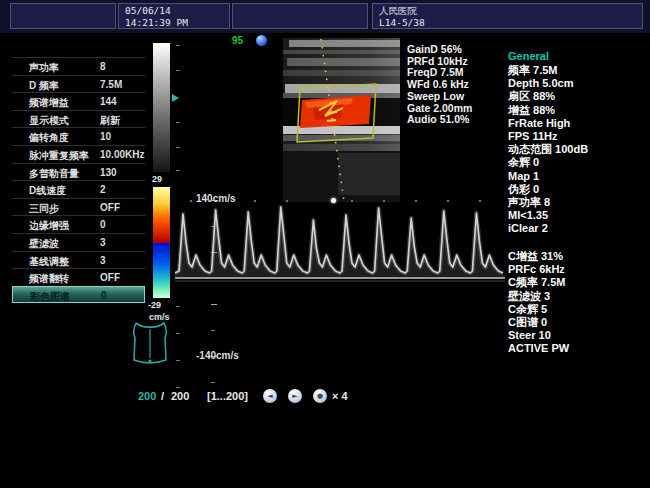  What do you see at coordinates (325, 16) in the screenshot?
I see `top-status-bar: 05/06/14 14:21:39 PM 人民医院 L14-5/38` at bounding box center [325, 16].